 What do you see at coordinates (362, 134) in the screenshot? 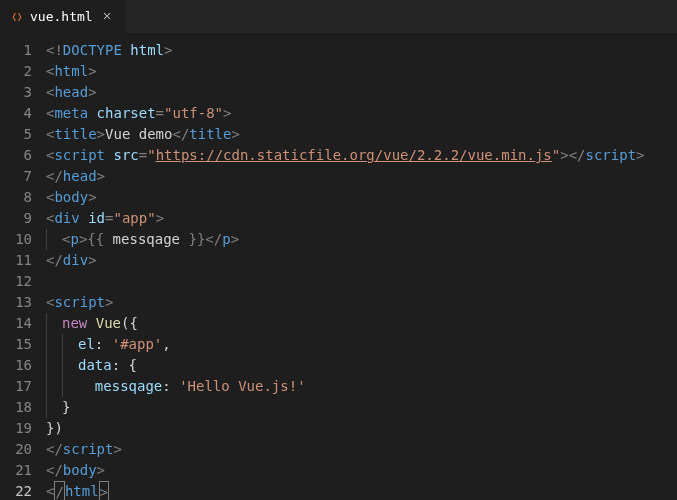
I see `code-line: <title>Vue demo</title>` at bounding box center [362, 134].